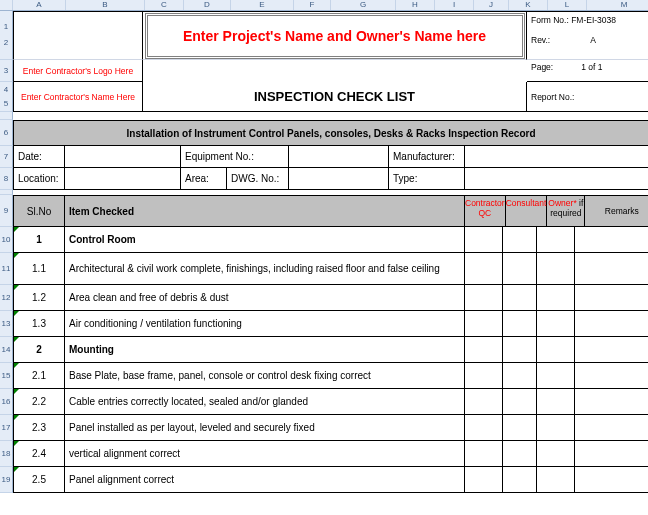  Describe the element at coordinates (335, 36) in the screenshot. I see `project-name-placeholder: Enter Project's Name and Owner's Name he…` at that location.